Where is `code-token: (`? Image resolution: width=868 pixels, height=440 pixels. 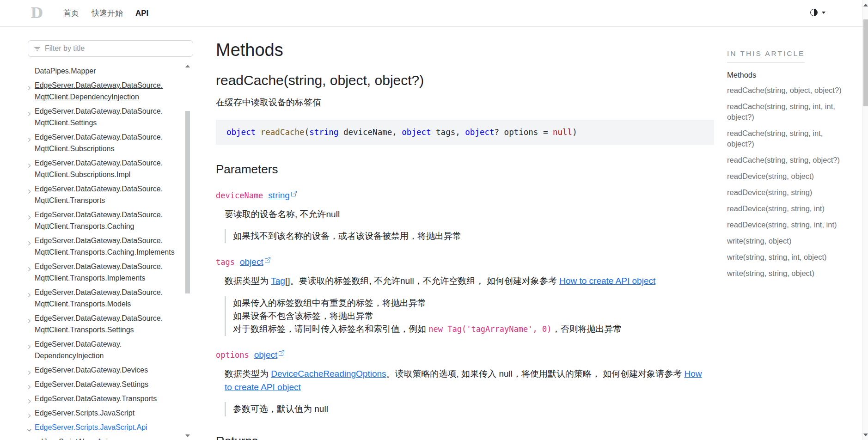 code-token: ( is located at coordinates (307, 132).